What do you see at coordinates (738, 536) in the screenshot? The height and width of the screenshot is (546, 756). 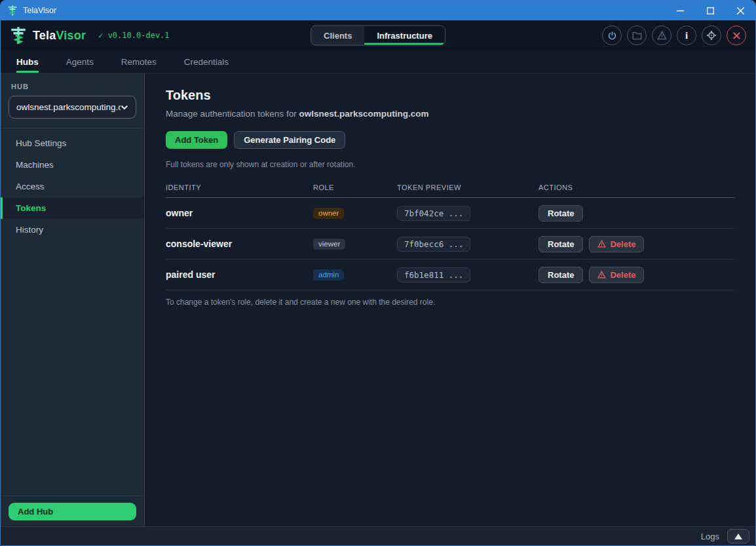 I see `triangle-up-icon` at bounding box center [738, 536].